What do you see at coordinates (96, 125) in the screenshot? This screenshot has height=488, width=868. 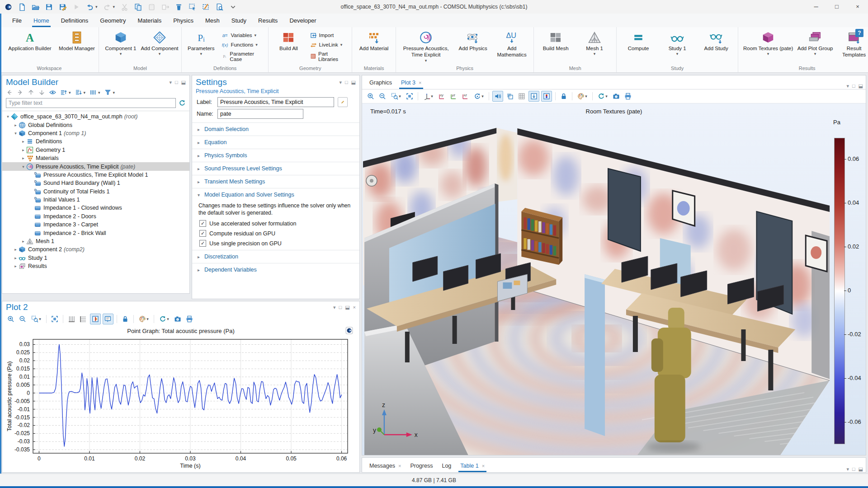 I see `tree-item: ▸Global Definitions` at bounding box center [96, 125].